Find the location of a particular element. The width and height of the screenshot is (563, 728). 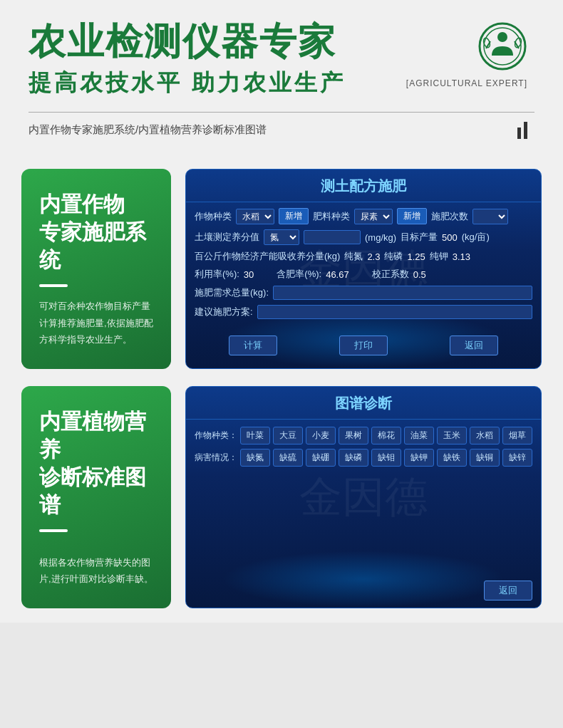

disease-tag-2: 缺硼 is located at coordinates (321, 457).